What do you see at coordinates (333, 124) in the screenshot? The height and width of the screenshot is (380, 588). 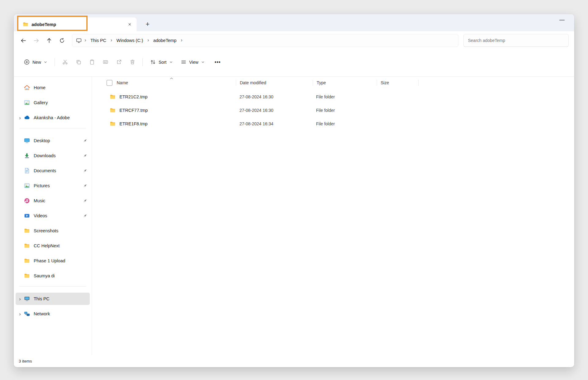 I see `table-row: ETRE1F8.tmp 27-08-2024 16:34 File folder` at bounding box center [333, 124].